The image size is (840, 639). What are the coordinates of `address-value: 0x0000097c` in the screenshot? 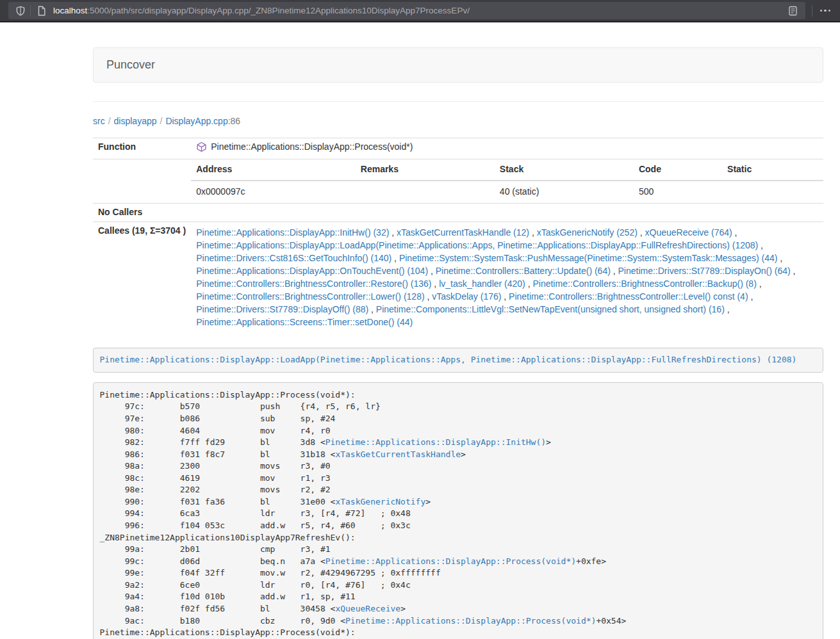 It's located at (273, 192).